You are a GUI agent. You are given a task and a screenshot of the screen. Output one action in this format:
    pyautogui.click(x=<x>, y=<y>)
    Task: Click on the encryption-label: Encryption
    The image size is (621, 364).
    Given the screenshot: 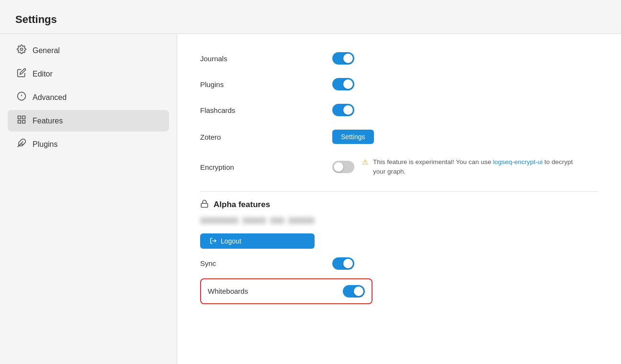 What is the action you would take?
    pyautogui.click(x=262, y=167)
    